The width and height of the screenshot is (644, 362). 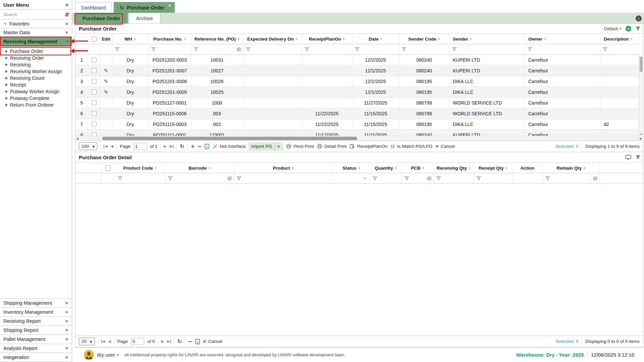 I want to click on table-row: 3✎DryPO251201-00061002612/1/2025080195DI…, so click(x=359, y=81).